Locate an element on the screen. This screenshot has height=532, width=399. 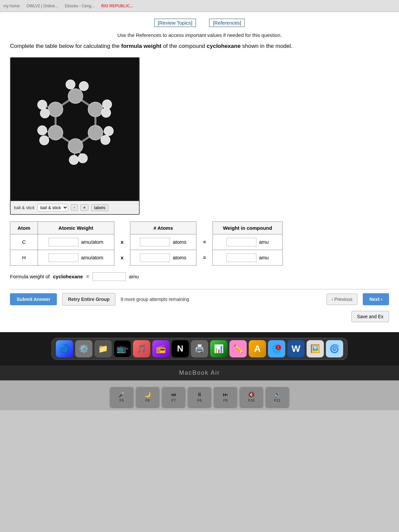
formula-weight-row: Formula weight of cyclohexane = amu is located at coordinates (200, 277).